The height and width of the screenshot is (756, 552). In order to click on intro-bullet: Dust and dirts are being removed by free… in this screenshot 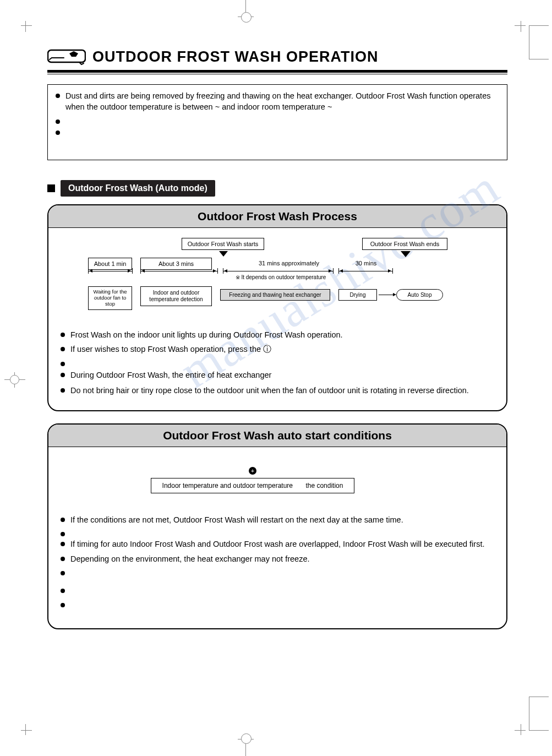, I will do `click(277, 101)`.